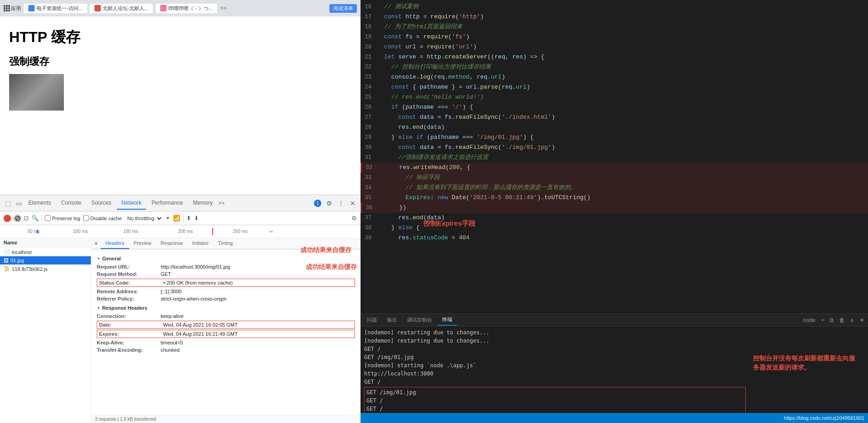 Image resolution: width=868 pixels, height=423 pixels. What do you see at coordinates (8, 203) in the screenshot?
I see `inspect-icon: ⬚` at bounding box center [8, 203].